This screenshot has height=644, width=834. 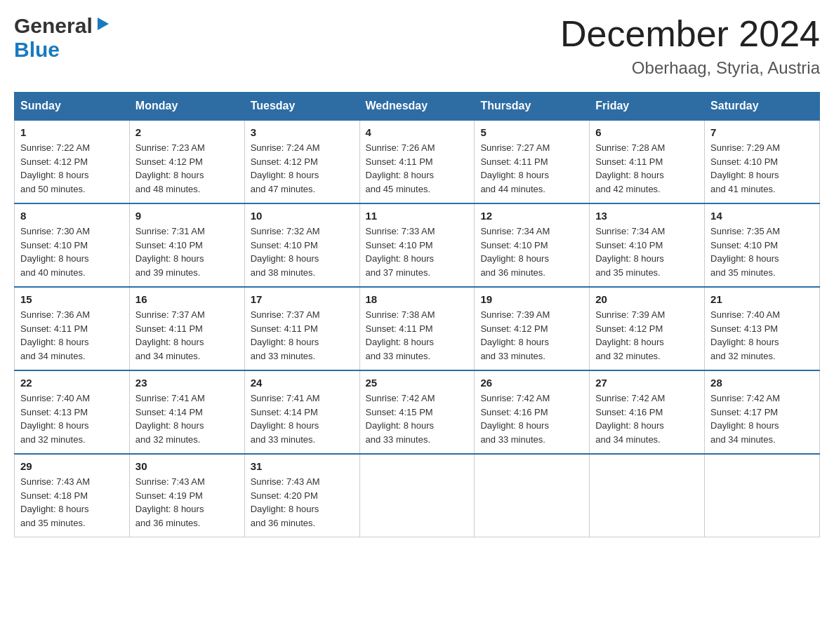 What do you see at coordinates (302, 383) in the screenshot?
I see `day-number: 24` at bounding box center [302, 383].